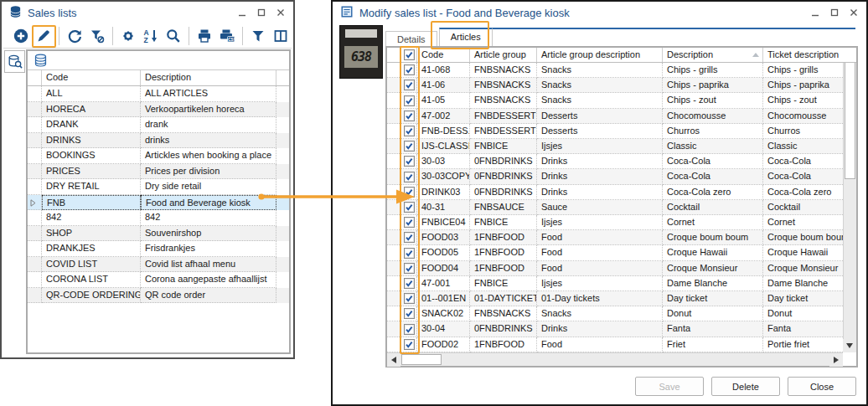 The image size is (868, 406). I want to click on table-row: 01--001EN 01-DAYTICKETS 01-Day tickets D…, so click(615, 299).